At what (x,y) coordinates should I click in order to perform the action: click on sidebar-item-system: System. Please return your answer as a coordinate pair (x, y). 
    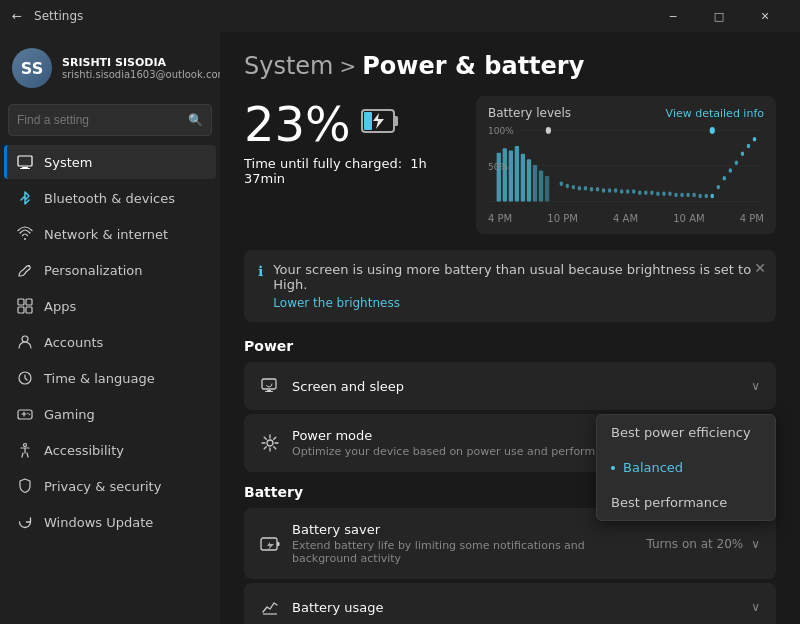
    Looking at the image, I should click on (110, 162).